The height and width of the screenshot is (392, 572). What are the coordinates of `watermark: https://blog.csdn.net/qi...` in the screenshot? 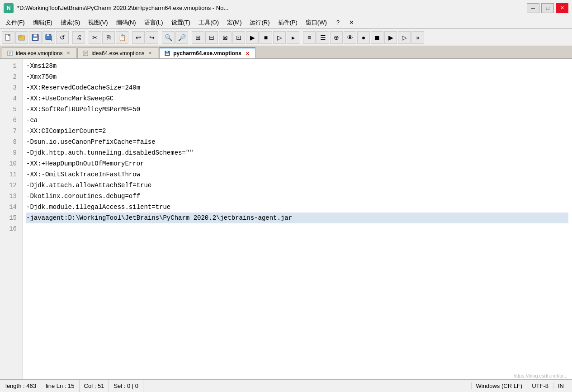 It's located at (541, 376).